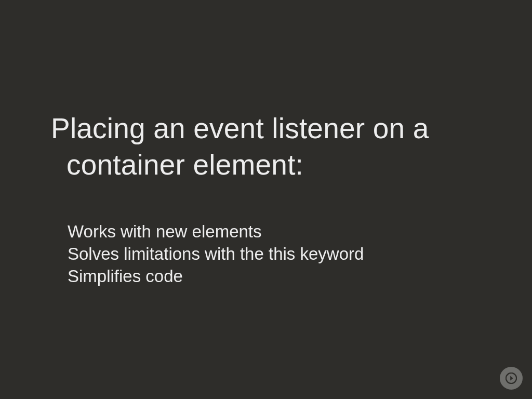  Describe the element at coordinates (511, 378) in the screenshot. I see `arrow-right-circle-icon` at that location.